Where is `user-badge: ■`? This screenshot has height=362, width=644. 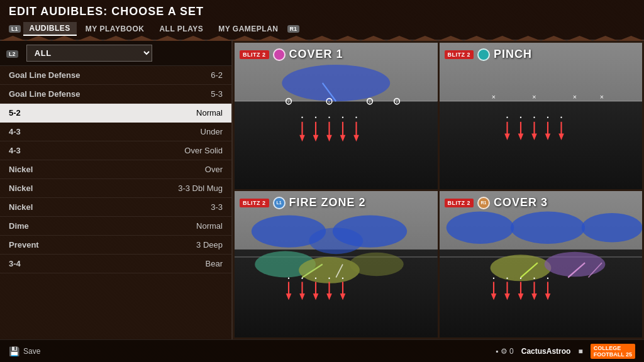 user-badge: ■ is located at coordinates (580, 351).